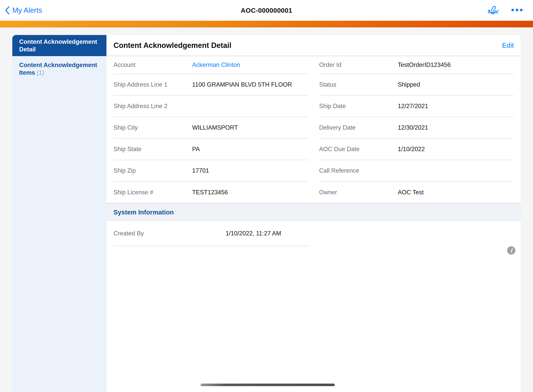 The image size is (533, 392). I want to click on navigation-bar: My Alerts AOC-000000001, so click(266, 10).